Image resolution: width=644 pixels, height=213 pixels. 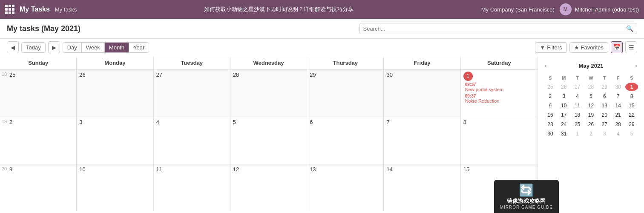 I want to click on day-view-button: Day, so click(x=72, y=48).